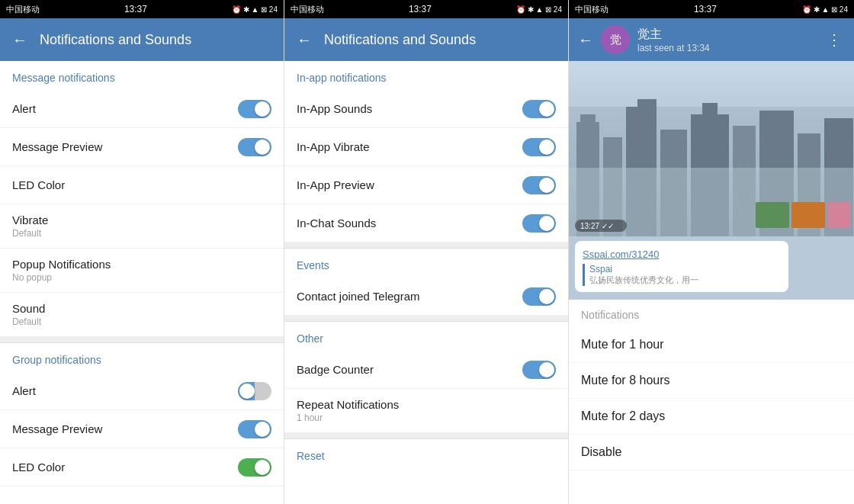 The height and width of the screenshot is (504, 854). What do you see at coordinates (336, 223) in the screenshot?
I see `in-chat-sounds-label: In-Chat Sounds` at bounding box center [336, 223].